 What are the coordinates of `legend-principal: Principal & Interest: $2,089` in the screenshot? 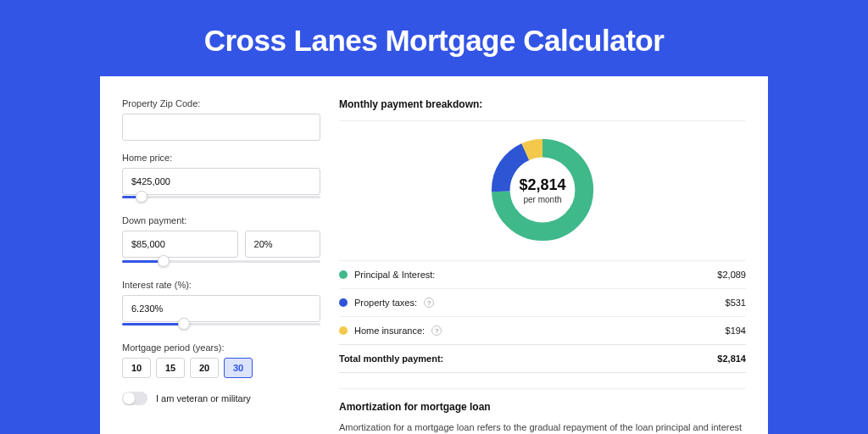 It's located at (542, 275).